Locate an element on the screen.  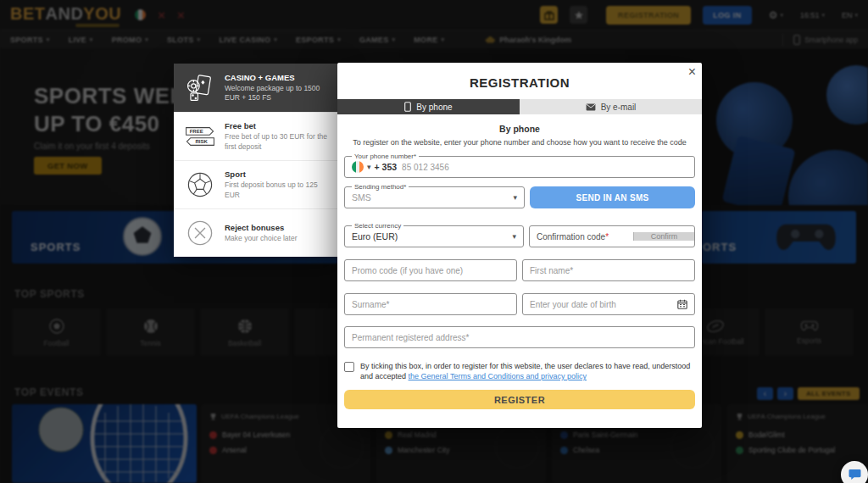
terms-text: By ticking this box, in order to registe… is located at coordinates (527, 371).